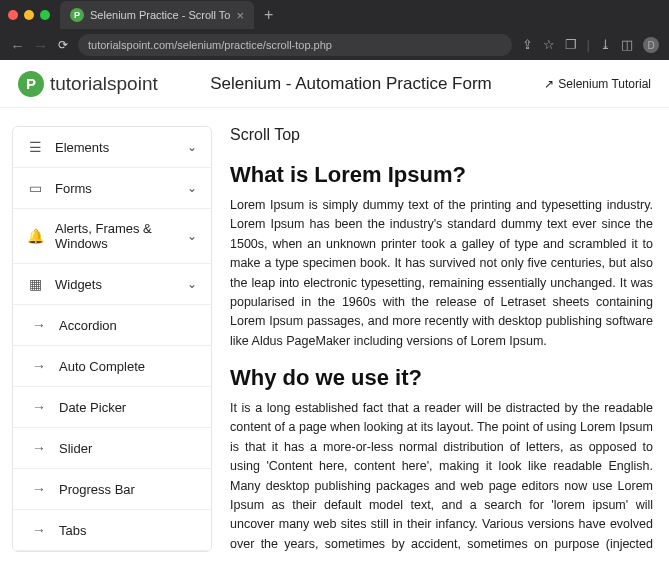  What do you see at coordinates (571, 45) in the screenshot?
I see `puzzle-icon: ❐` at bounding box center [571, 45].